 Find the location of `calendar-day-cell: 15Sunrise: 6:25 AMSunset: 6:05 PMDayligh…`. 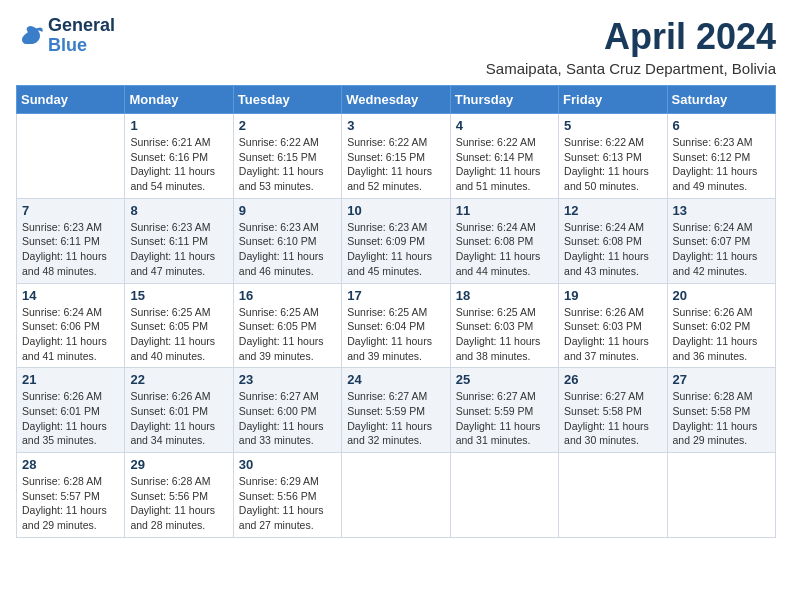

calendar-day-cell: 15Sunrise: 6:25 AMSunset: 6:05 PMDayligh… is located at coordinates (179, 326).